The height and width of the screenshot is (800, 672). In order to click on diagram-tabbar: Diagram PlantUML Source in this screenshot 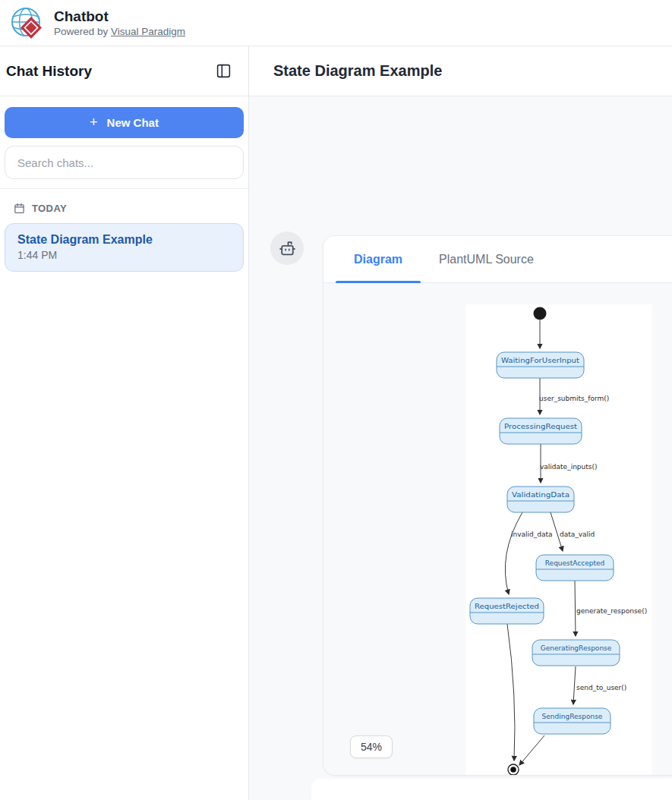, I will do `click(498, 260)`.